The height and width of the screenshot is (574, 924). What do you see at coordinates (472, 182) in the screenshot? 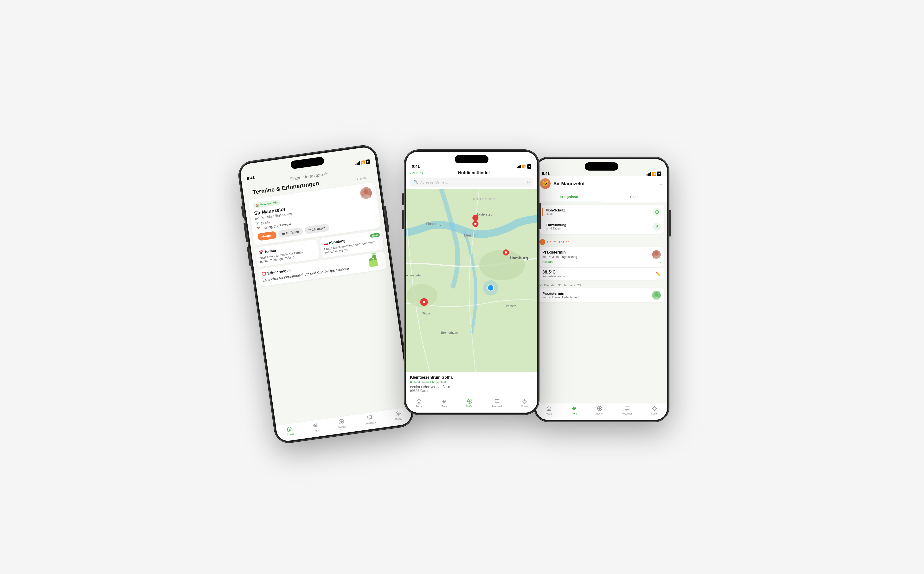
I see `search-placeholder-mid: Adresse, Ort, etc.` at bounding box center [472, 182].